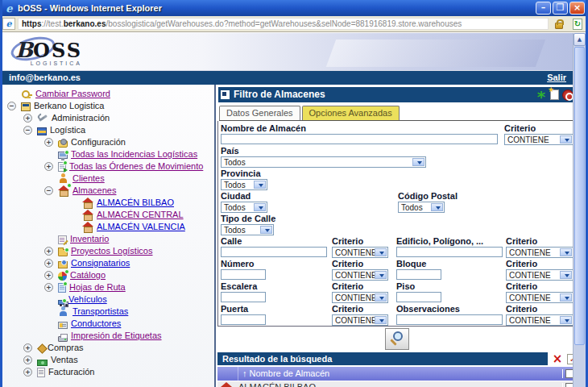 The width and height of the screenshot is (588, 387). Describe the element at coordinates (88, 276) in the screenshot. I see `tree-item-label: Catálogo` at that location.